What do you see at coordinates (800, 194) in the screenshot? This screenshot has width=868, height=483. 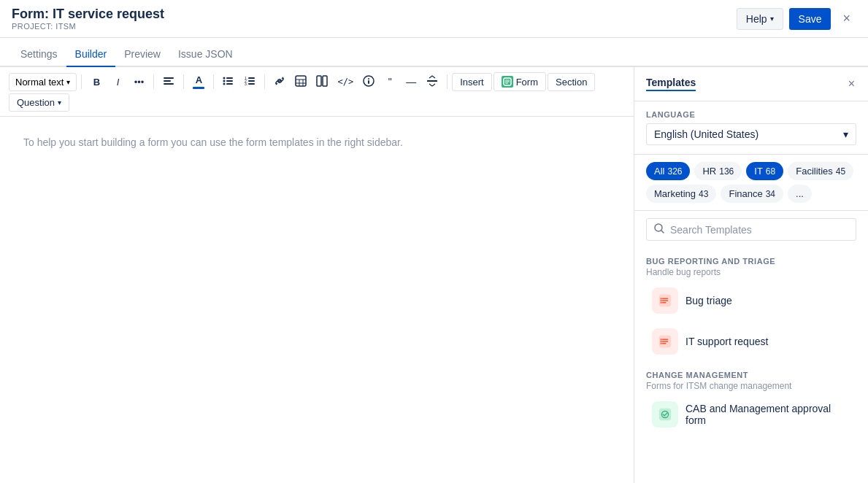 I see `category-more: ...` at bounding box center [800, 194].